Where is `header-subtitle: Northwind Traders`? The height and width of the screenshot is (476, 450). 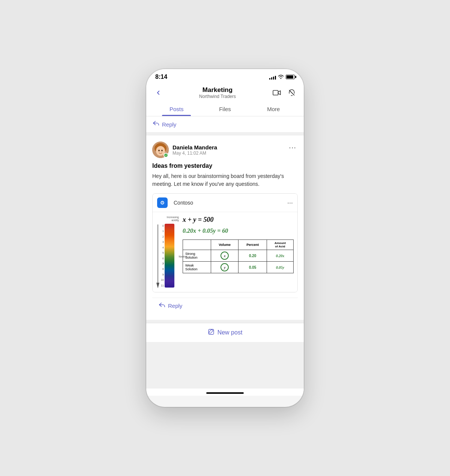
header-subtitle: Northwind Traders is located at coordinates (218, 96).